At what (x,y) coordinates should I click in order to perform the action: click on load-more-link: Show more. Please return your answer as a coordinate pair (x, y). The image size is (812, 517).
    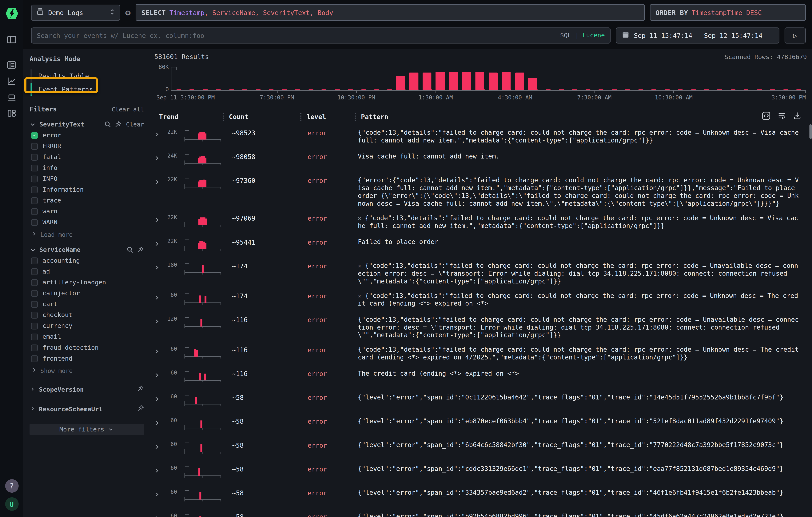
    Looking at the image, I should click on (88, 370).